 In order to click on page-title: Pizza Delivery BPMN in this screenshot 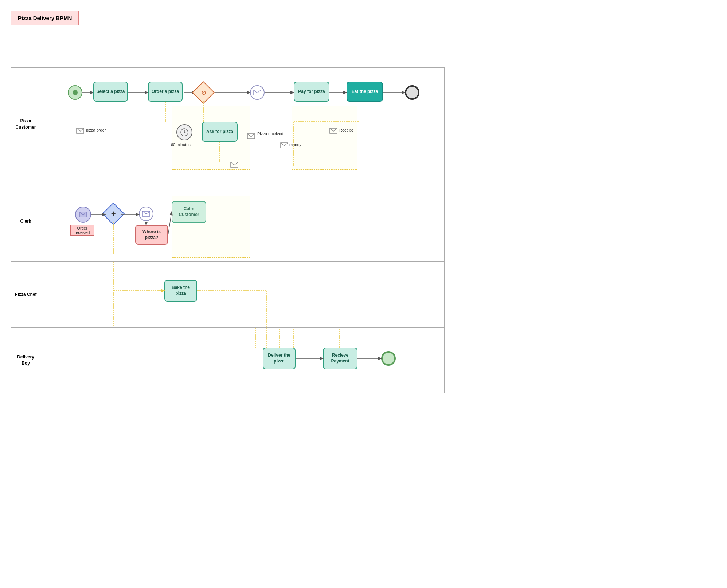, I will do `click(45, 18)`.